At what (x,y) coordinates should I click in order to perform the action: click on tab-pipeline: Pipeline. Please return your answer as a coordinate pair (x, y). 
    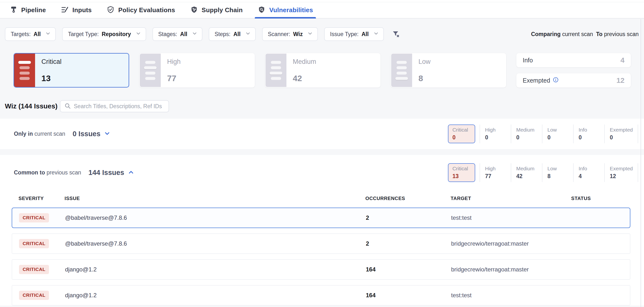
    Looking at the image, I should click on (28, 10).